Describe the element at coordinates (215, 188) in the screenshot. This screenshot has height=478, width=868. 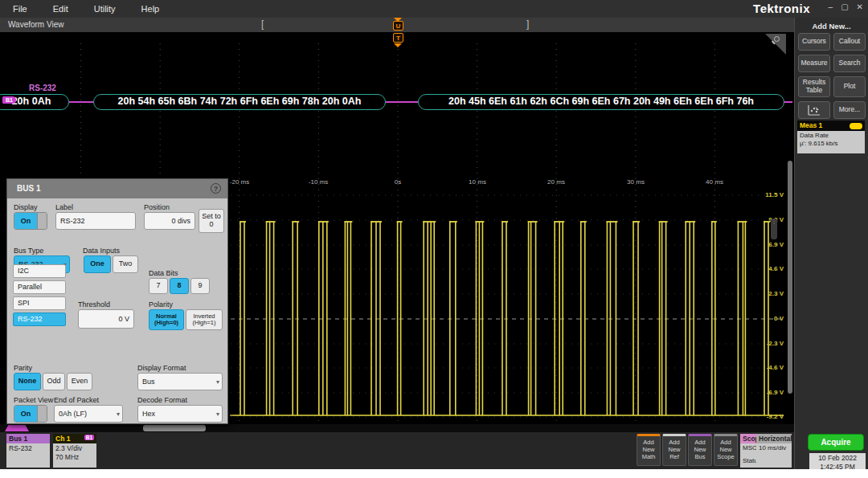
I see `help-icon: ?` at that location.